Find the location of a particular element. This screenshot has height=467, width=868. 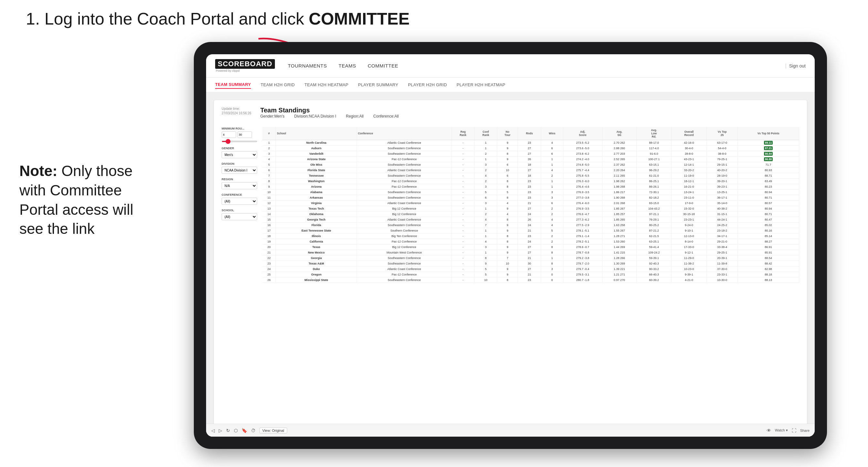

cell-adj-score: 279.5 -3.1 is located at coordinates (583, 275).